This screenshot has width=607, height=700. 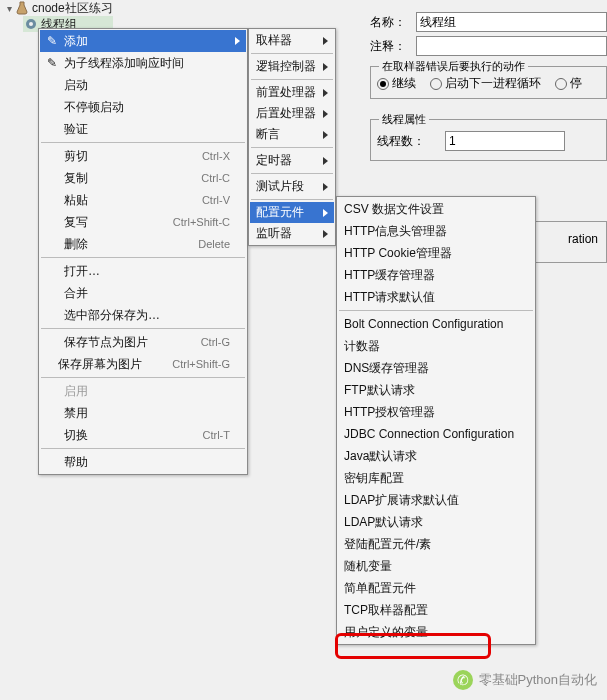 I want to click on menu-save-selection: 选中部分保存为…, so click(x=143, y=315).